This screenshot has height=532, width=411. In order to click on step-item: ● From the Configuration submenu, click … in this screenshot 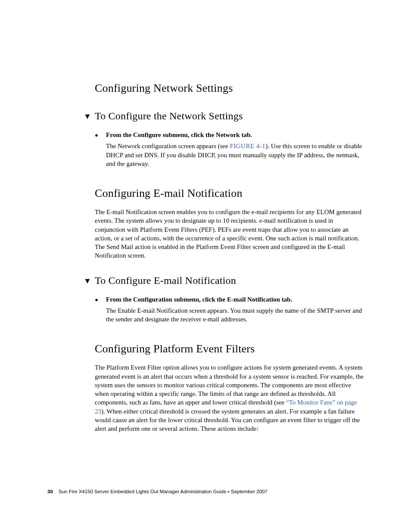, I will do `click(229, 309)`.